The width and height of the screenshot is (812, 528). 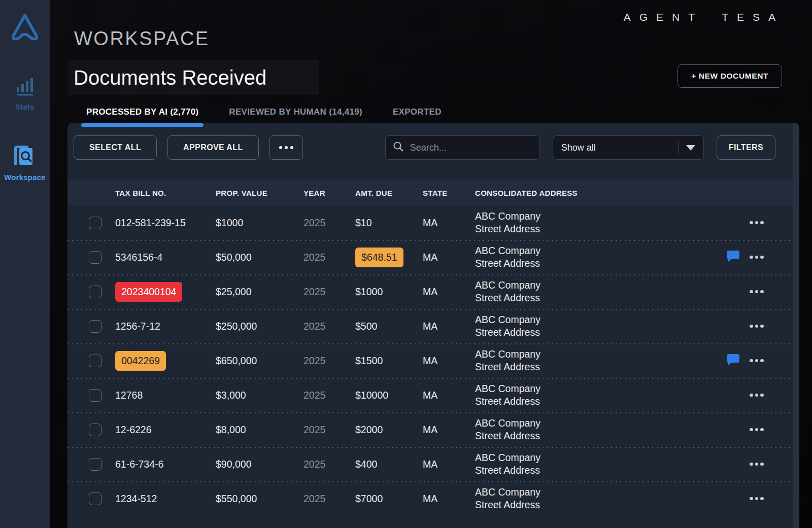 I want to click on column-header-prop-value: PROP. VALUE, so click(x=260, y=193).